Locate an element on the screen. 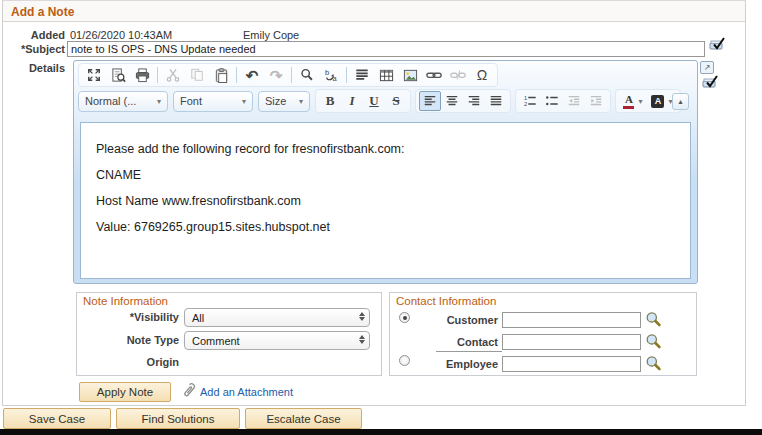 The image size is (762, 435). employee-input is located at coordinates (572, 364).